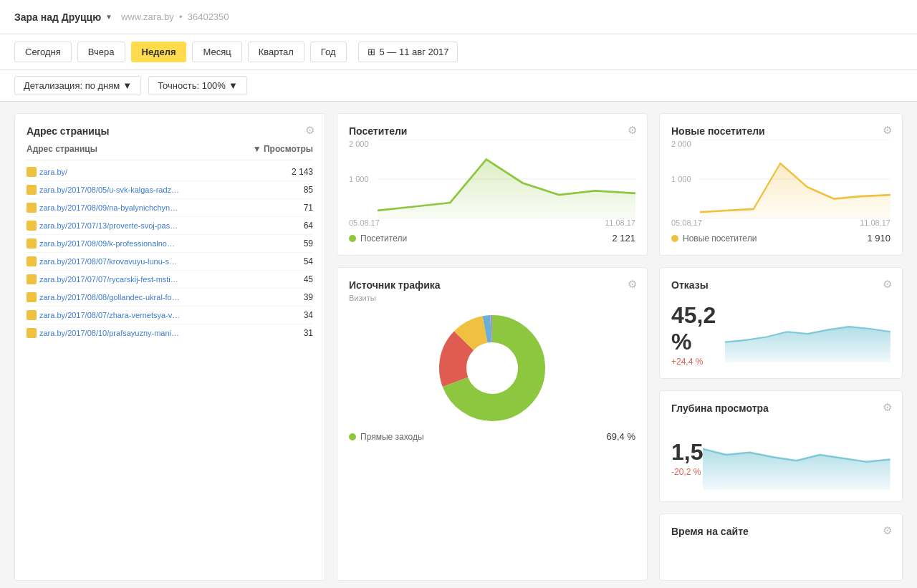  I want to click on header: Зара над Друццю ▼ www.zara.by • 36402350, so click(458, 17).